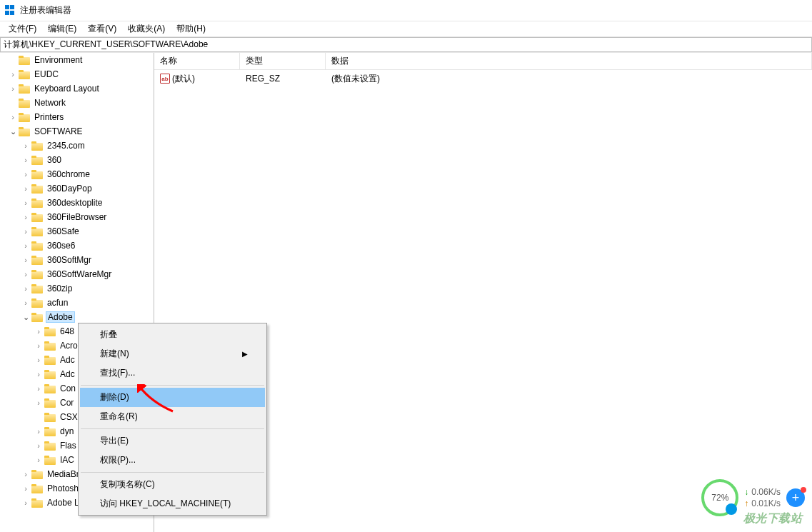 This screenshot has height=532, width=812. What do you see at coordinates (46, 10) in the screenshot?
I see `window-title: 注册表编辑器` at bounding box center [46, 10].